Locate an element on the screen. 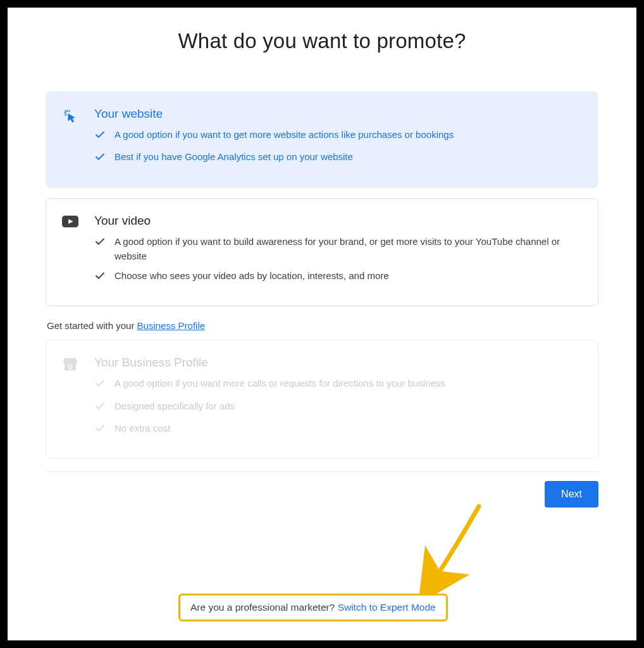  option-card-video: Your video A good option if you want to … is located at coordinates (322, 252).